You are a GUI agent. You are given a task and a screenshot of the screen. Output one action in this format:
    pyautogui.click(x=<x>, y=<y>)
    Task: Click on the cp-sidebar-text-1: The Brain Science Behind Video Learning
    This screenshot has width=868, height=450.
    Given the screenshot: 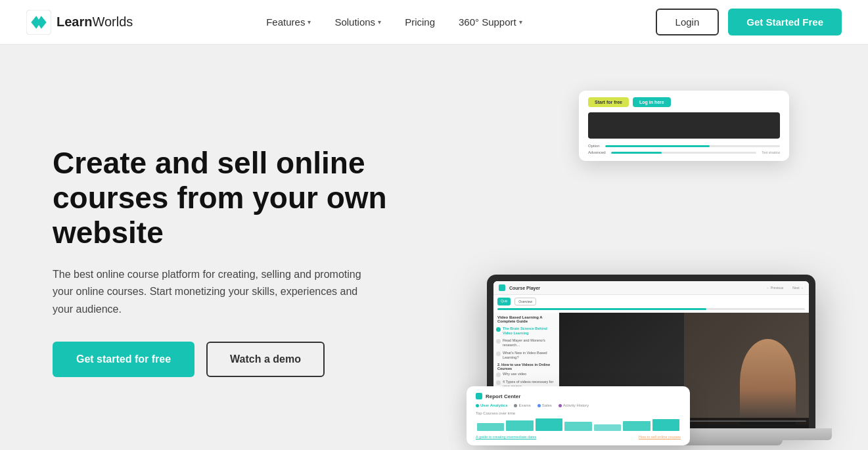 What is the action you would take?
    pyautogui.click(x=530, y=331)
    